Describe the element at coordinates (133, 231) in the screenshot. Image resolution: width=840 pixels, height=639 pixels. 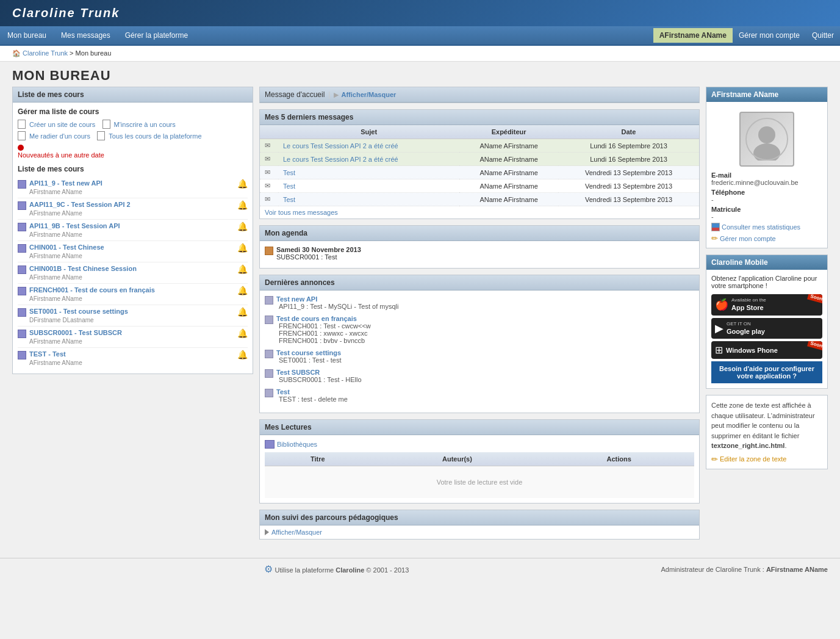
I see `courses-box: Liste de mes cours Gérer ma liste de cou…` at that location.